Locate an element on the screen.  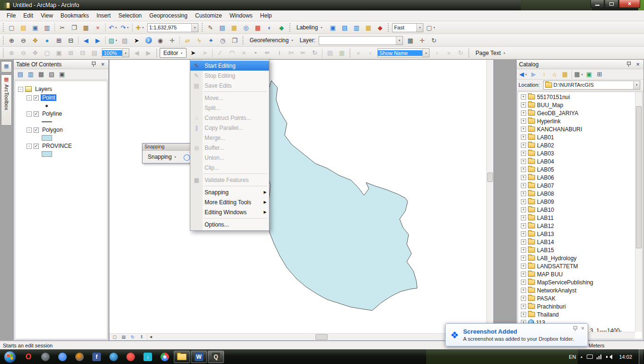
menu-item-more-editing-tools: More Editing Tools▶ is located at coordinates (230, 202).